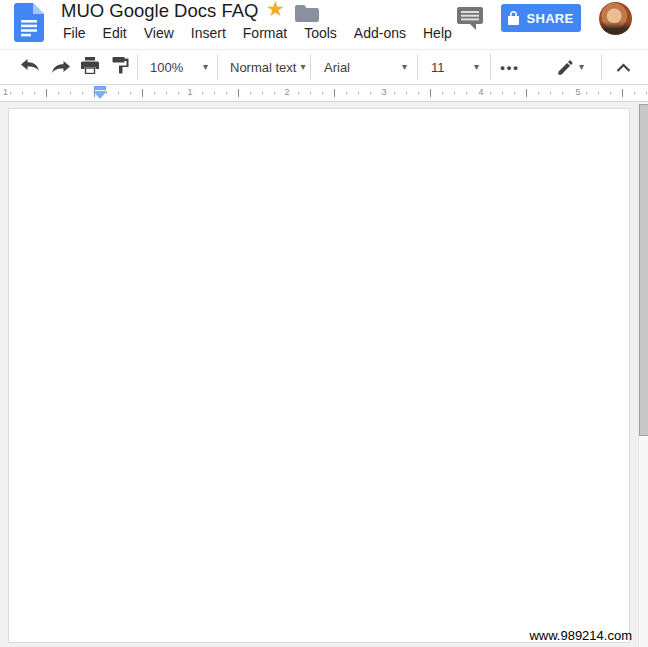 The width and height of the screenshot is (648, 647). I want to click on font-size-value: 11, so click(446, 68).